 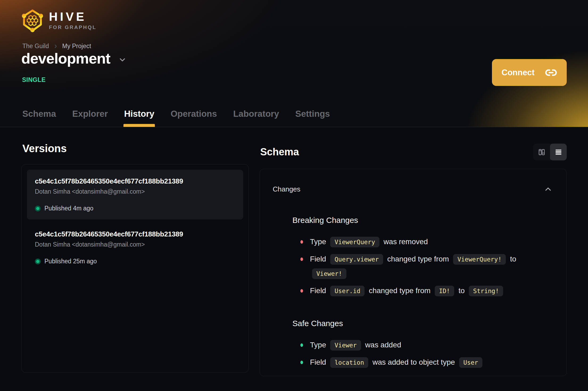 What do you see at coordinates (518, 73) in the screenshot?
I see `connect-button-label: Connect` at bounding box center [518, 73].